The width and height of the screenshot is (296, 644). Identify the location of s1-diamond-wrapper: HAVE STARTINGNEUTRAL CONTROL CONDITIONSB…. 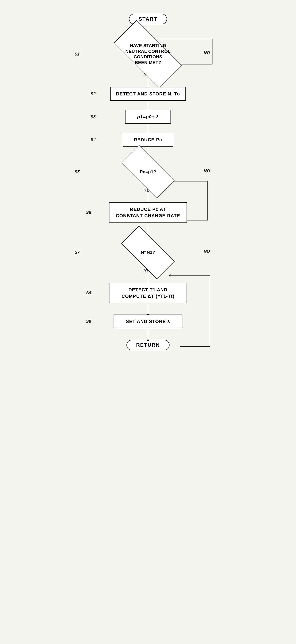
(148, 54).